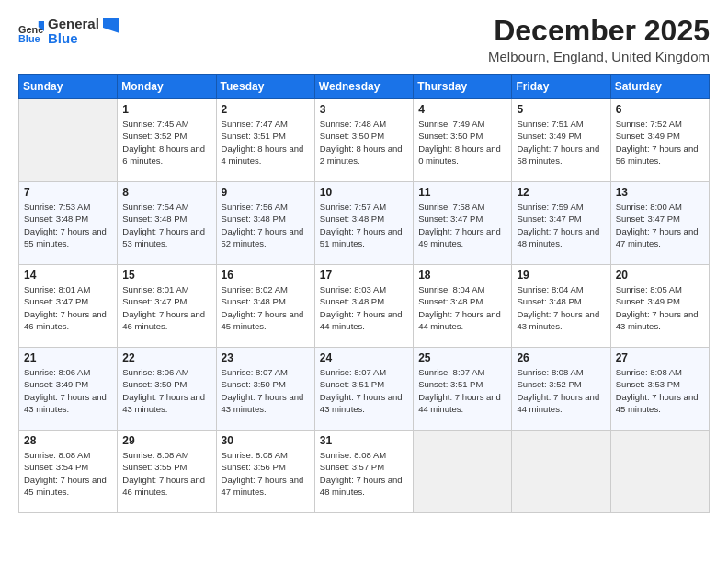 The height and width of the screenshot is (563, 728). Describe the element at coordinates (364, 307) in the screenshot. I see `day-info: Sunrise: 8:03 AMSunset: 3:48 PMDaylight:…` at that location.